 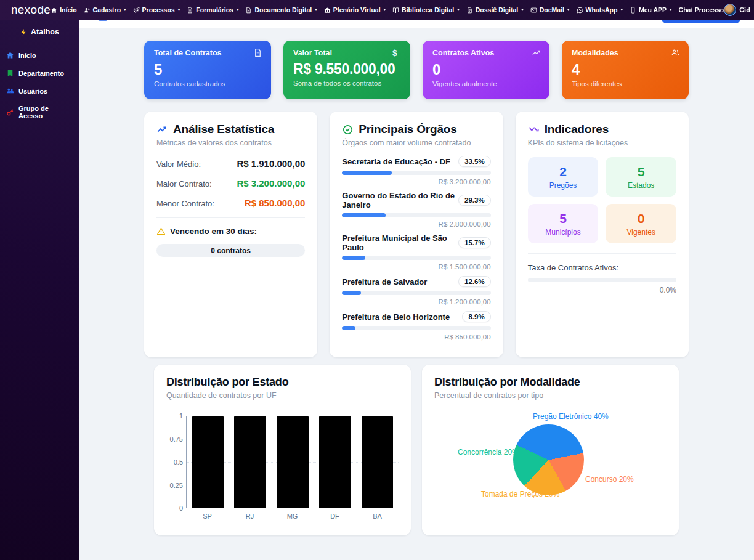 I want to click on stat-caption: Vigentes atualmente, so click(x=486, y=84).